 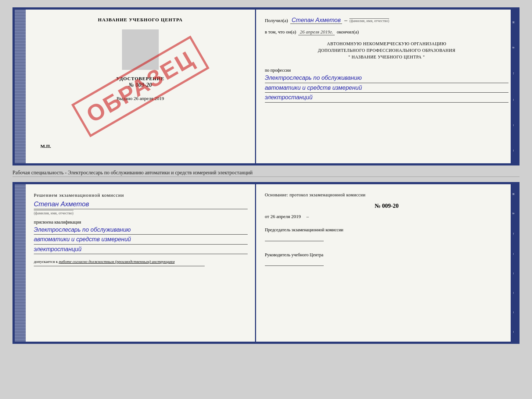 What do you see at coordinates (141, 240) in the screenshot?
I see `kval-value-2: автоматики и средств измерений` at bounding box center [141, 240].